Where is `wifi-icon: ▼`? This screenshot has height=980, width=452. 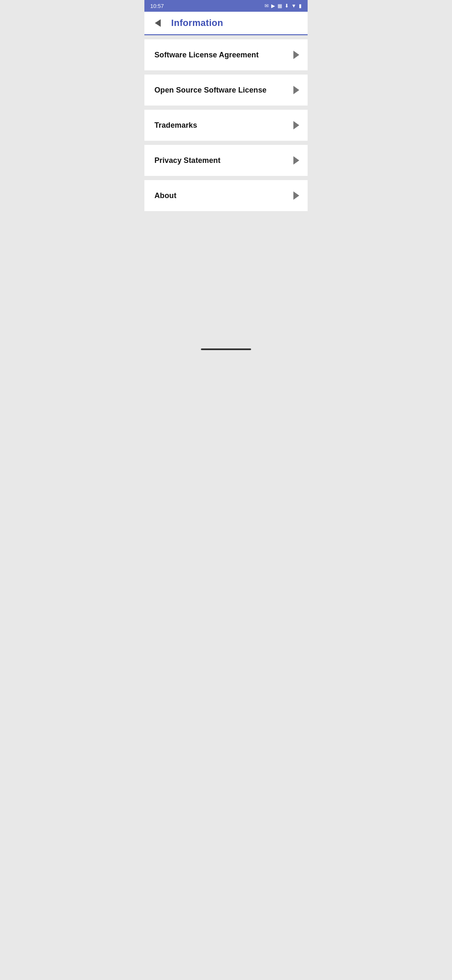
wifi-icon: ▼ is located at coordinates (294, 6).